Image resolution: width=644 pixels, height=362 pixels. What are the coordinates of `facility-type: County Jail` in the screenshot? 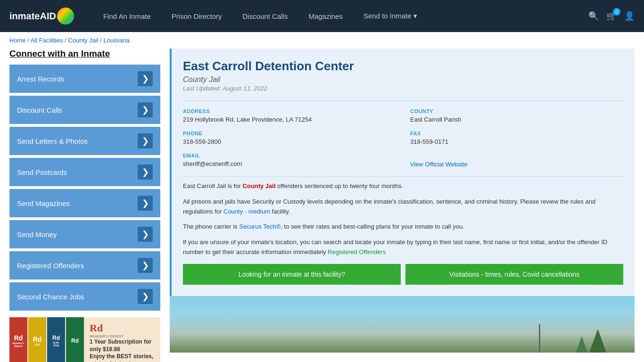 It's located at (403, 80).